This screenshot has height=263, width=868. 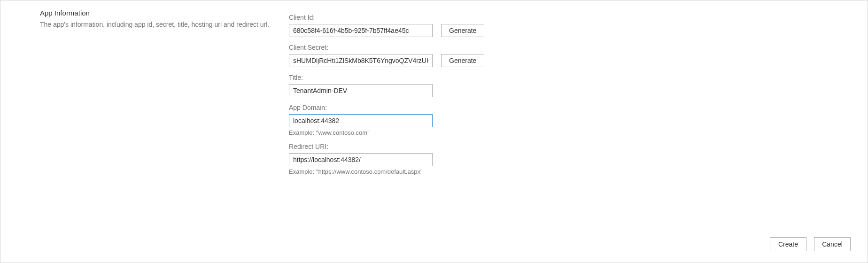 What do you see at coordinates (453, 147) in the screenshot?
I see `redirect-uri-label: Redirect URI:` at bounding box center [453, 147].